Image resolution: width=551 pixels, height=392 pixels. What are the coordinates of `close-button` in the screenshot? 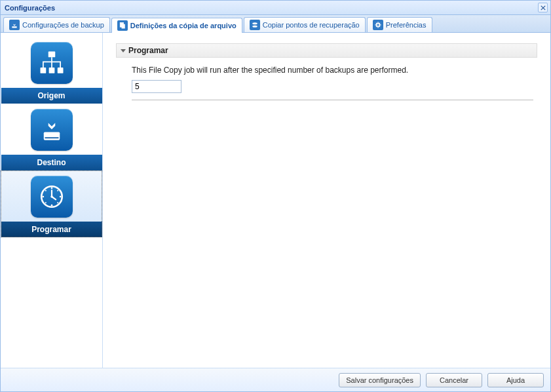 It's located at (542, 8).